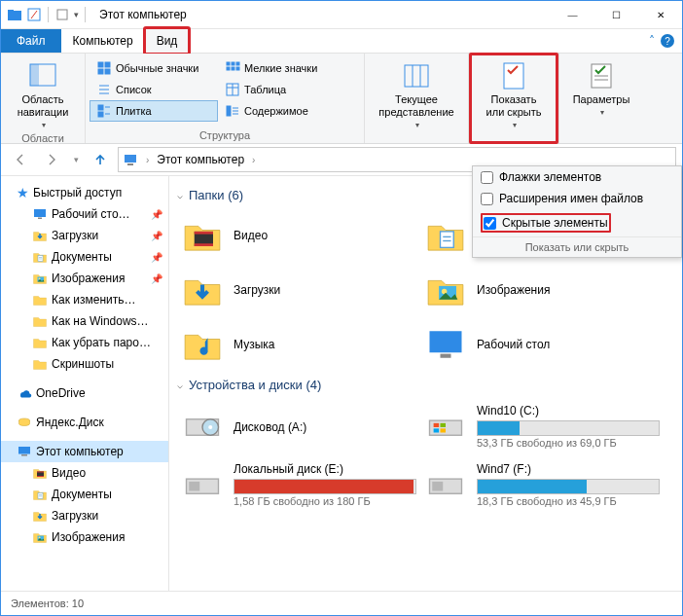 This screenshot has height=616, width=683. I want to click on folder-tile: Видео, so click(299, 236).